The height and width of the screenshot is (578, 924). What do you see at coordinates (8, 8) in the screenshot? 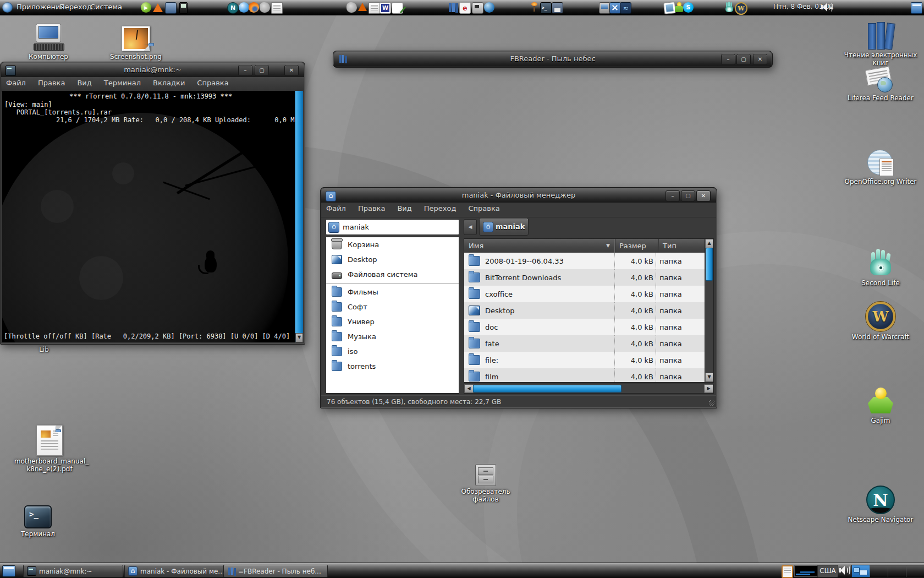
I see `main-menu-icon` at bounding box center [8, 8].